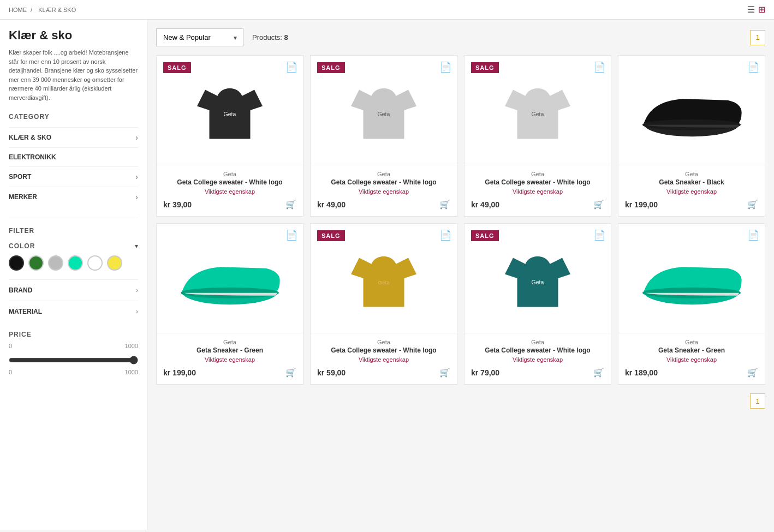 This screenshot has height=532, width=774. Describe the element at coordinates (73, 157) in the screenshot. I see `sidebar-item-elektronikk: ELEKTRONIKK` at that location.